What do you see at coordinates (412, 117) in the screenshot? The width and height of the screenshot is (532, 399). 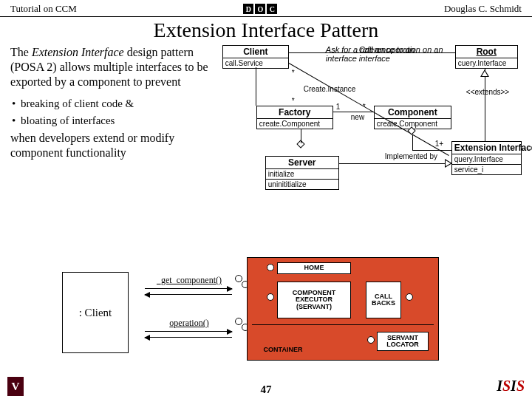 I see `uml-component: Component create.Component` at bounding box center [412, 117].